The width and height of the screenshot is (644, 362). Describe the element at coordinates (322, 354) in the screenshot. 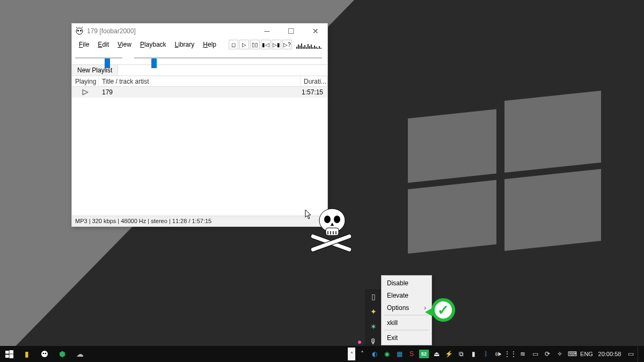

I see `taskbar: ▮ ⬢ ☁ ˄ ˄ ◐ ◉ ▦ S 52 ⏏ ⚡ ⧉ ▮ ᛒ 🕪 ⋮⋮ ≋ ▭ …` at that location.